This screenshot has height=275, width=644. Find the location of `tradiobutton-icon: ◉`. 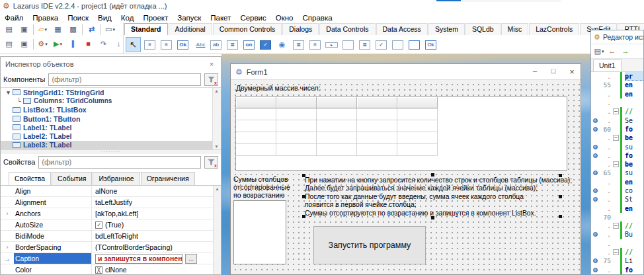

tradiobutton-icon: ◉ is located at coordinates (282, 45).